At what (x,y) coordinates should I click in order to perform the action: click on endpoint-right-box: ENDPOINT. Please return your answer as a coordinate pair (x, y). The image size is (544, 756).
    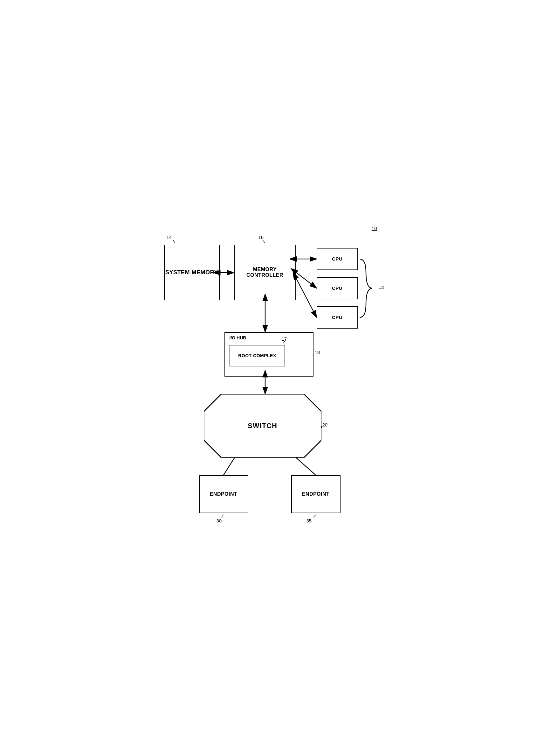
    Looking at the image, I should click on (316, 494).